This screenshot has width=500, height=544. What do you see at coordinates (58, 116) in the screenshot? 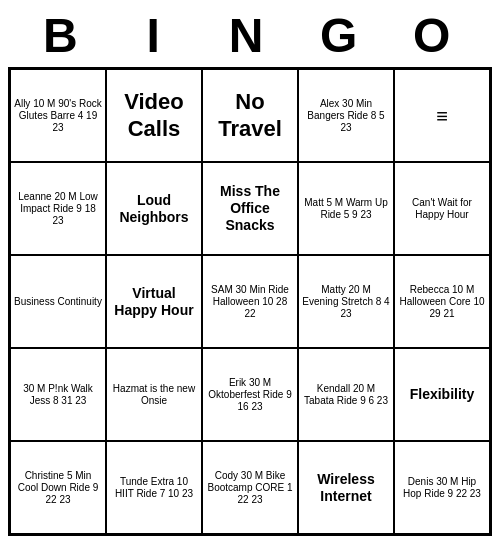
I see `cell-0: Ally 10 M 90's Rock Glutes Barre 4 19 23` at bounding box center [58, 116].